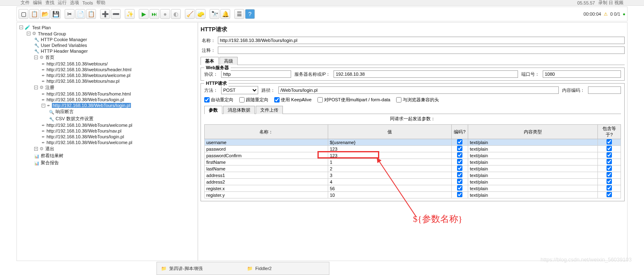 This screenshot has width=644, height=275. What do you see at coordinates (354, 100) in the screenshot?
I see `multipart-check: 对POST使用multipart / form-data` at bounding box center [354, 100].